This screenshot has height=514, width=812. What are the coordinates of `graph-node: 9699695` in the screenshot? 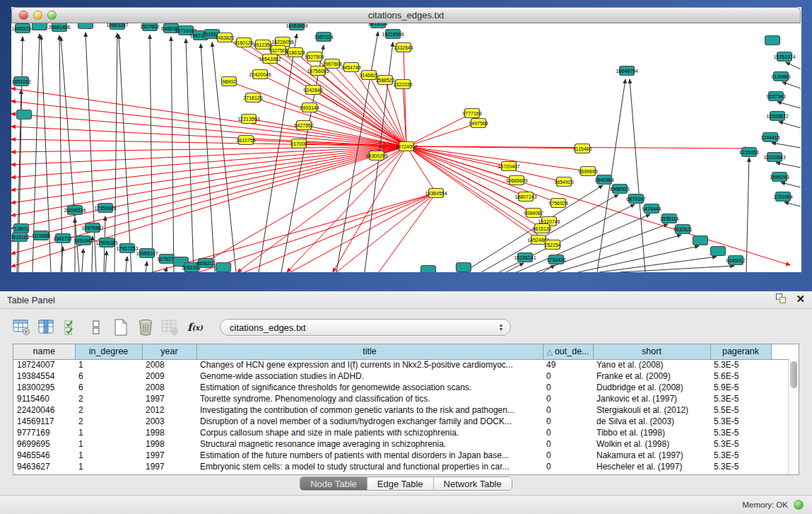 It's located at (588, 171).